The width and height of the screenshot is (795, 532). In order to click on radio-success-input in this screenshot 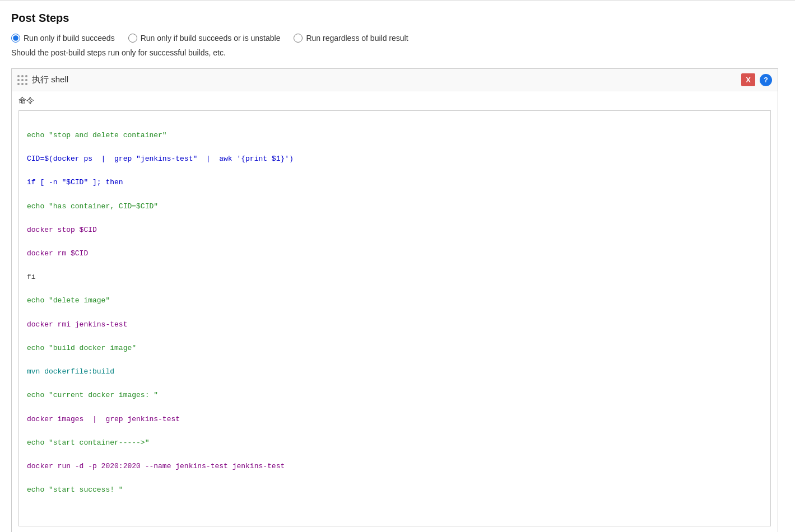, I will do `click(16, 38)`.